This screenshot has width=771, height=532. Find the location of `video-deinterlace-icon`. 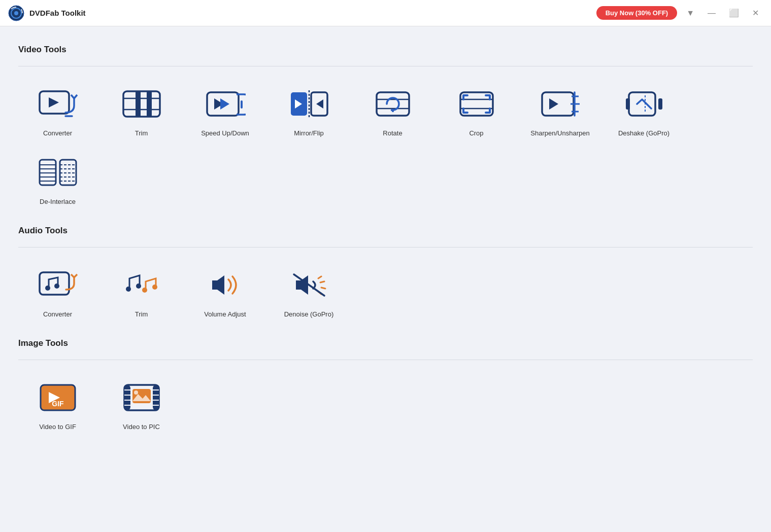

video-deinterlace-icon is located at coordinates (58, 172).